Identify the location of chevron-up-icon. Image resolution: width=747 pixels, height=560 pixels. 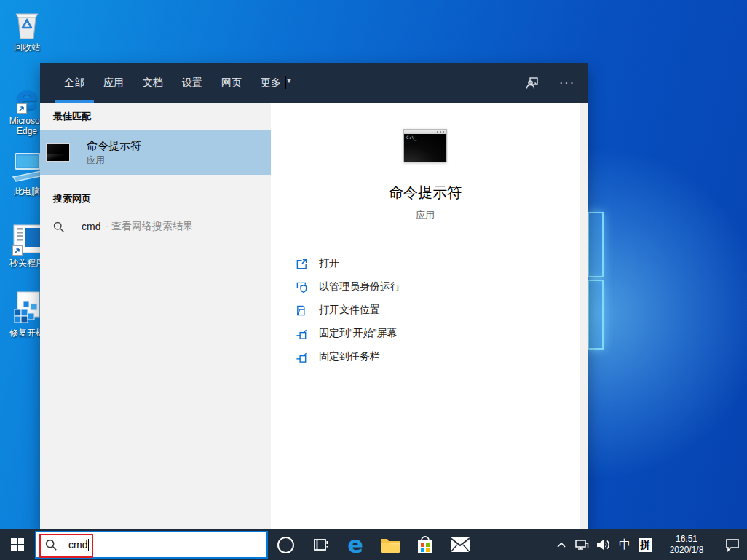
(561, 545).